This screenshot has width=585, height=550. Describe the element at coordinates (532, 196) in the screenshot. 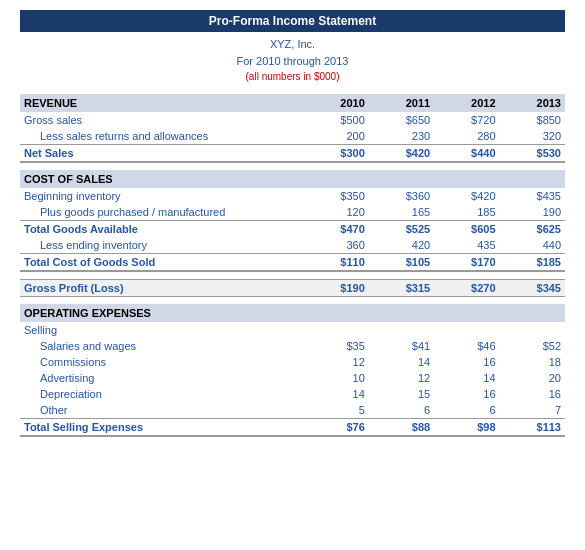

I see `beginning-inv-2013: $435` at that location.